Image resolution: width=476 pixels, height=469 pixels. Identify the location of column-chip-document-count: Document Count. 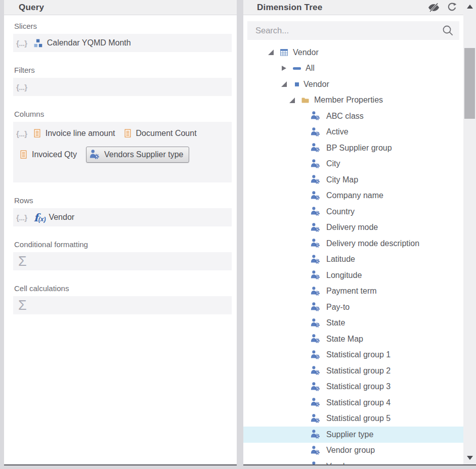
(161, 133).